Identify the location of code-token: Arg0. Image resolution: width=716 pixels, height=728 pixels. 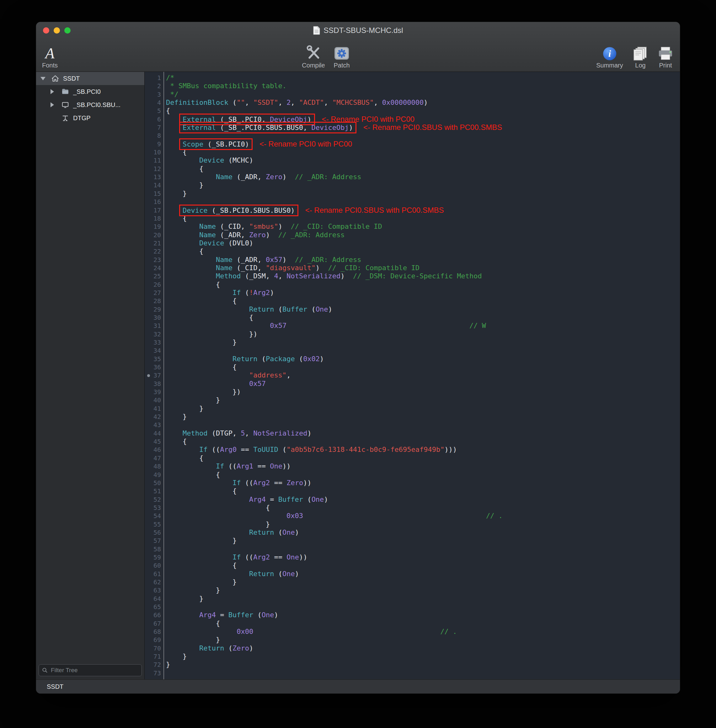
(228, 450).